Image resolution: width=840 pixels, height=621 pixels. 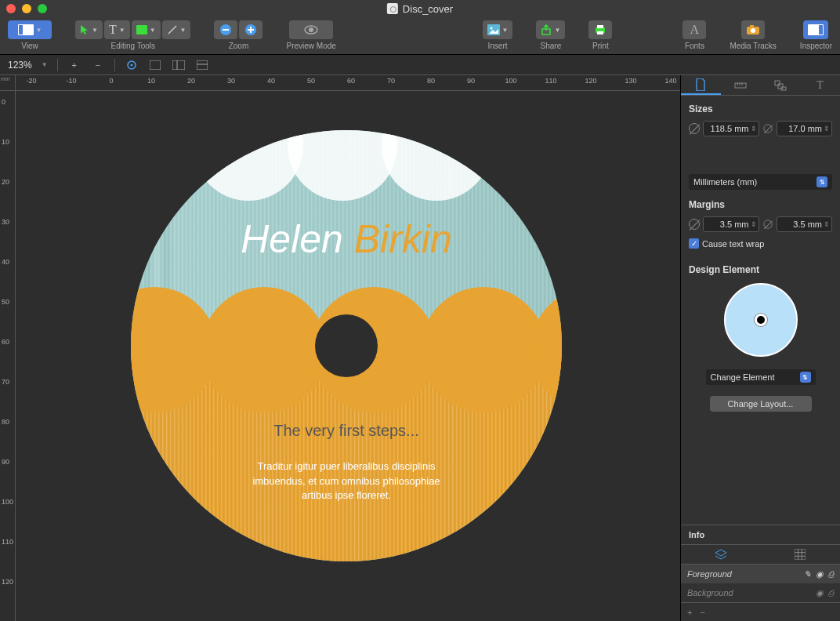 What do you see at coordinates (753, 30) in the screenshot?
I see `media-button` at bounding box center [753, 30].